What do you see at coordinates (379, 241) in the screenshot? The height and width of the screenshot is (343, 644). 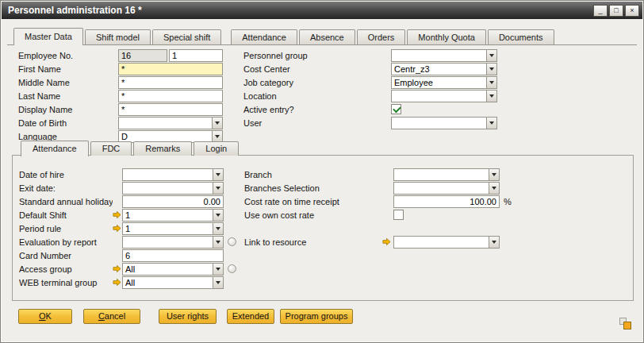 I see `link-to-resource-row: Link to resource` at bounding box center [379, 241].